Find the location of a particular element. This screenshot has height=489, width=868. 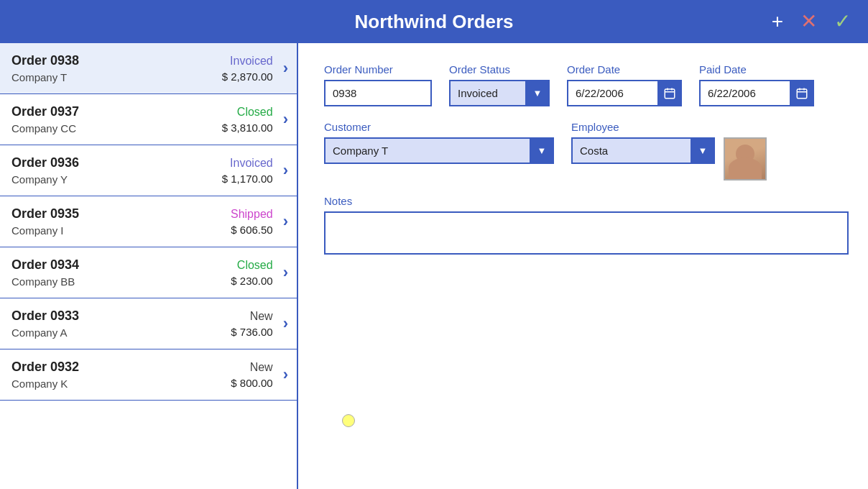

detail-row-2: Customer Company T Company A Company B C… is located at coordinates (583, 151).